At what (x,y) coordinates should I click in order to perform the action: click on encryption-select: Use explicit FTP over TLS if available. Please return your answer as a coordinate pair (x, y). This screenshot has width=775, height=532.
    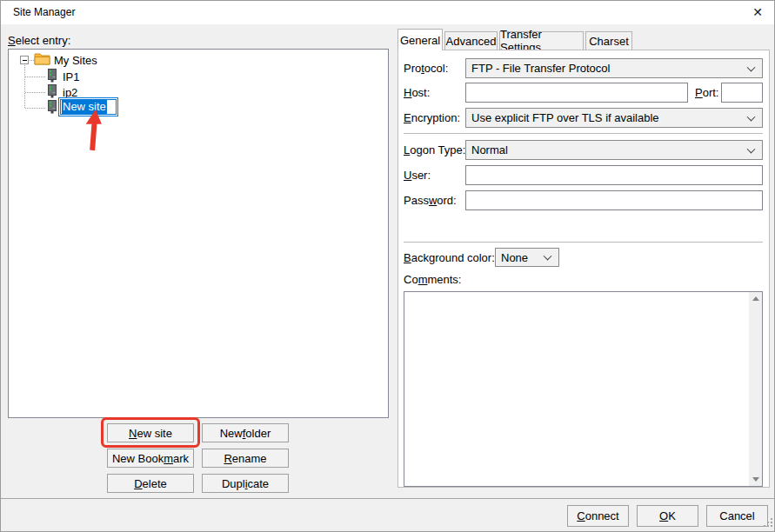
    Looking at the image, I should click on (614, 118).